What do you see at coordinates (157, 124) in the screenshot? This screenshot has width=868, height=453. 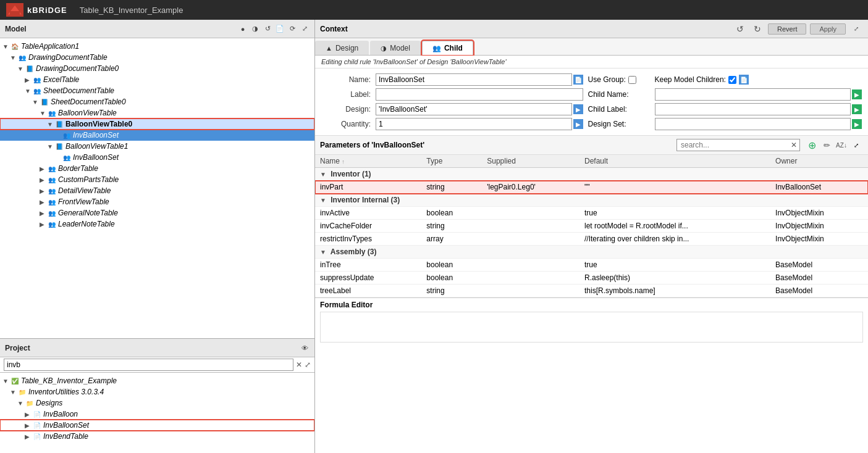 I see `model-tree-item: ▼📘BalloonViewTable0` at bounding box center [157, 124].